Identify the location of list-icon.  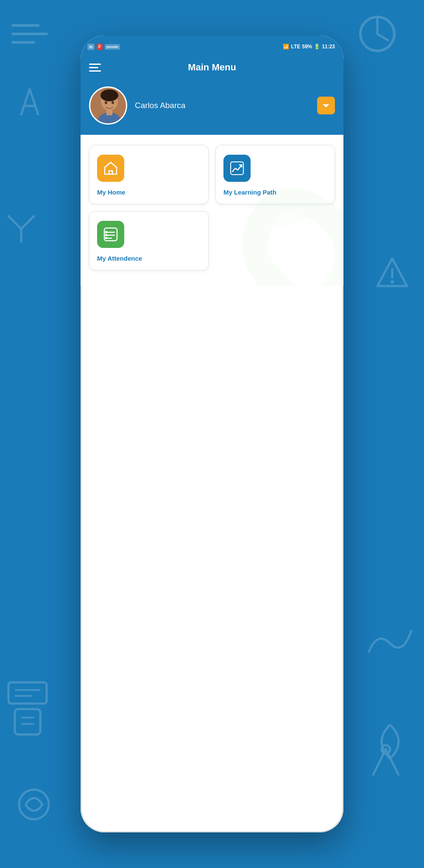
(111, 234).